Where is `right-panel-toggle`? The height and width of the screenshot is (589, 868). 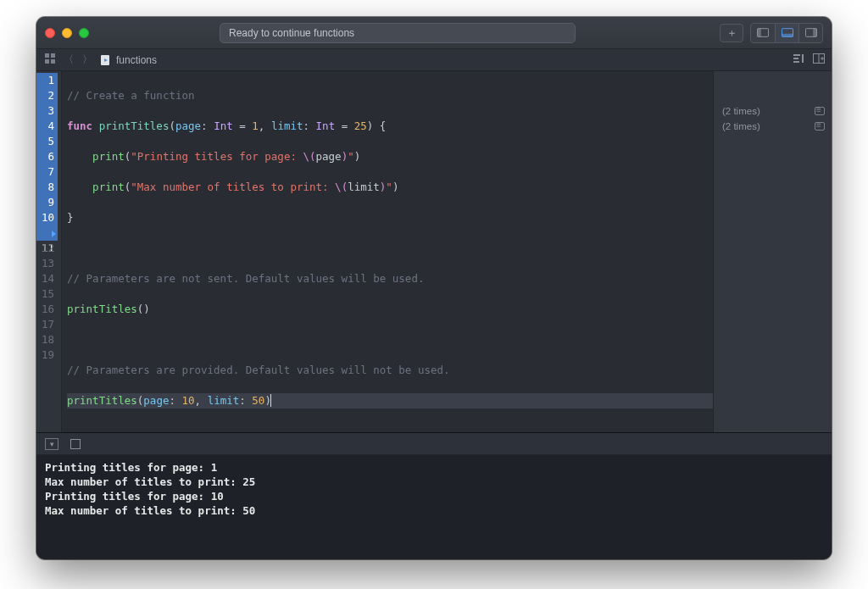
right-panel-toggle is located at coordinates (810, 33).